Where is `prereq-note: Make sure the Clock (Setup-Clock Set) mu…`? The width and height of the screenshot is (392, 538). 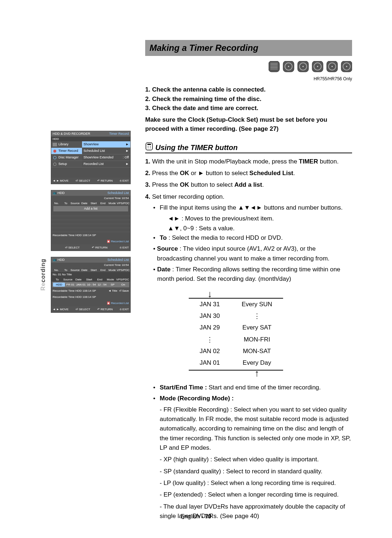 prereq-note: Make sure the Clock (Setup-Clock Set) mu… is located at coordinates (249, 124).